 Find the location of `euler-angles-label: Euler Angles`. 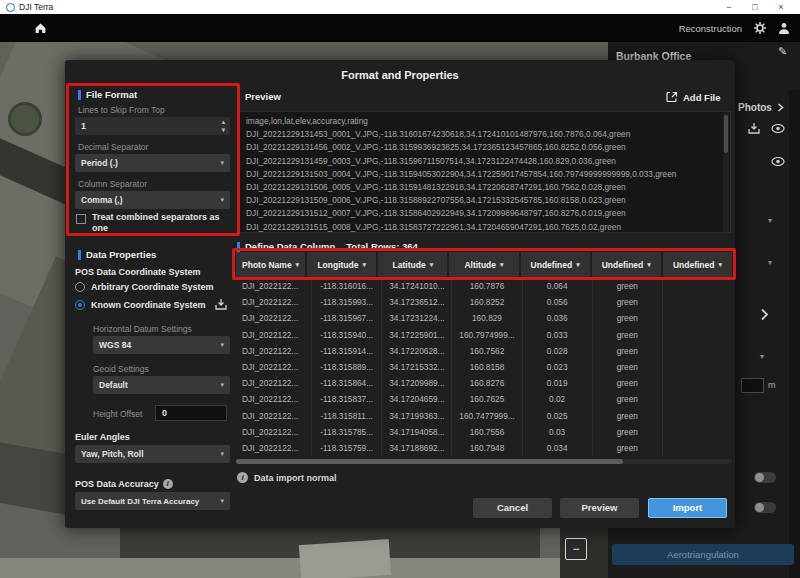

euler-angles-label: Euler Angles is located at coordinates (102, 437).